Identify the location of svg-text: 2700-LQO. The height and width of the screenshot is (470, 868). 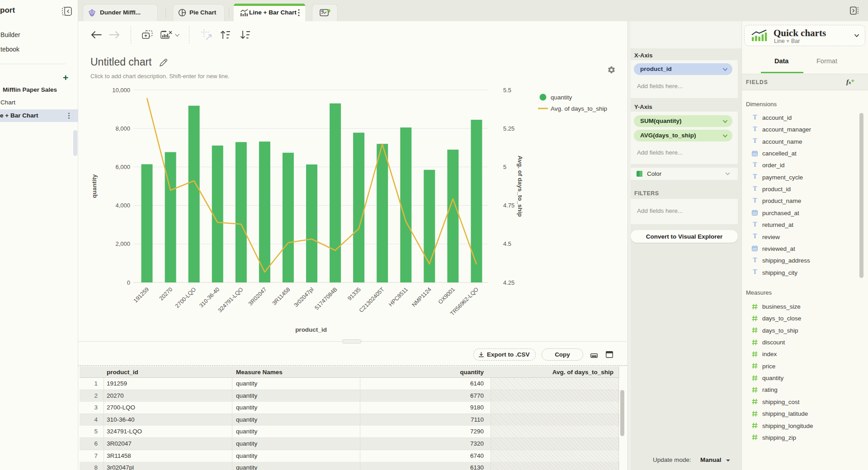
(185, 297).